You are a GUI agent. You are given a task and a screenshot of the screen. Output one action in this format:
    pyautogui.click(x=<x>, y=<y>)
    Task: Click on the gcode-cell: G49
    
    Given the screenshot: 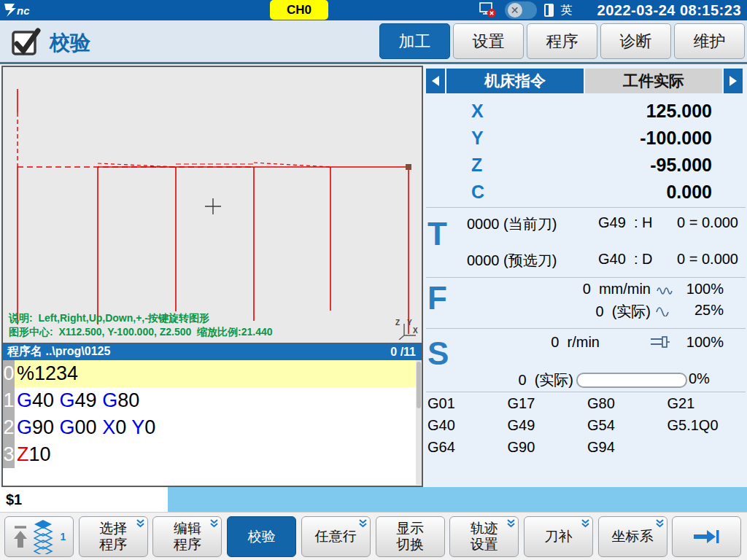 What is the action you would take?
    pyautogui.click(x=548, y=426)
    